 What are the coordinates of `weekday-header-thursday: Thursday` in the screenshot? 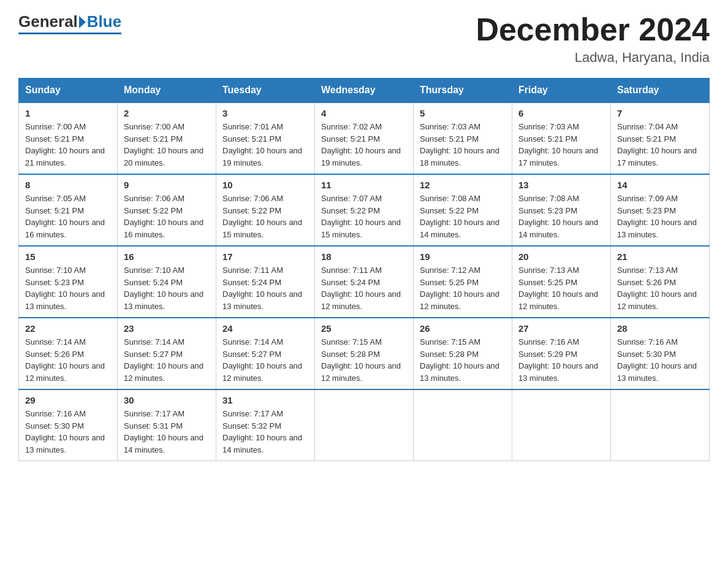 It's located at (463, 91).